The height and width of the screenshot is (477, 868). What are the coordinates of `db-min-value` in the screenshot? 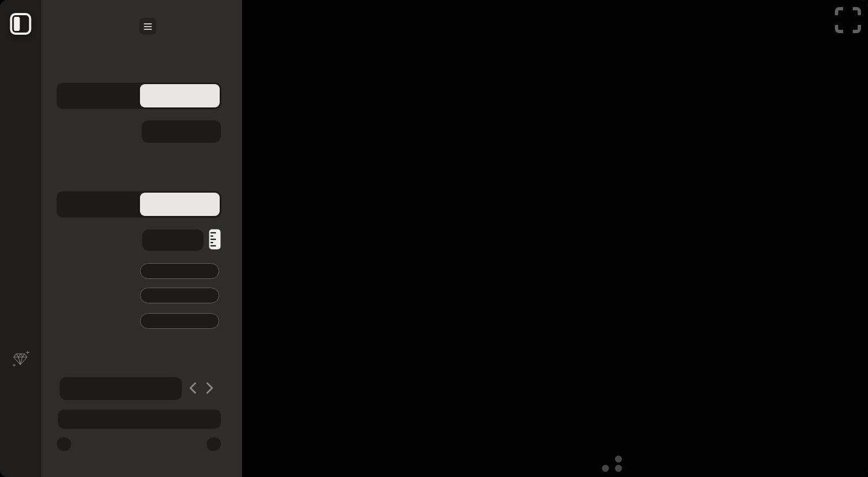 It's located at (64, 444).